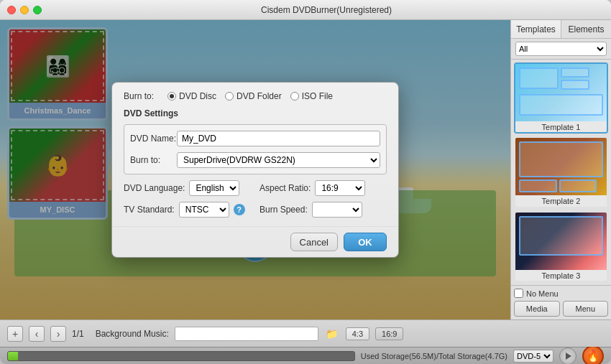 The width and height of the screenshot is (611, 364). What do you see at coordinates (58, 334) in the screenshot?
I see `next-button: ›` at bounding box center [58, 334].